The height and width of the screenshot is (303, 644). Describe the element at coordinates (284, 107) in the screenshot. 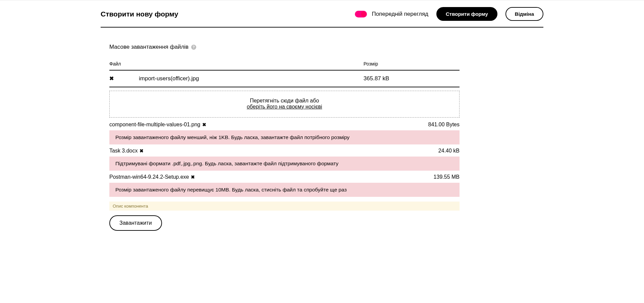

I see `dropzone-browse-link: оберіть його на своєму носієві` at that location.